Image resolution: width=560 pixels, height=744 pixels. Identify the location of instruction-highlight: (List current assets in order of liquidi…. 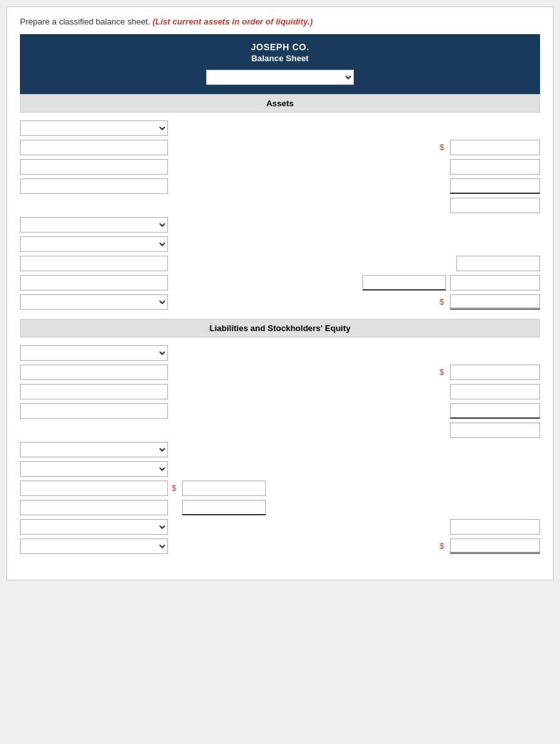
(233, 22).